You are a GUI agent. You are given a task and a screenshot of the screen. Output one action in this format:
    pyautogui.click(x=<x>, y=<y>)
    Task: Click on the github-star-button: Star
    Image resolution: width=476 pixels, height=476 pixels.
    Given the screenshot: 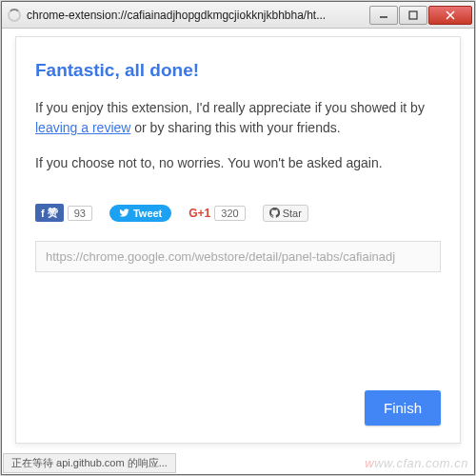 What is the action you would take?
    pyautogui.click(x=286, y=213)
    